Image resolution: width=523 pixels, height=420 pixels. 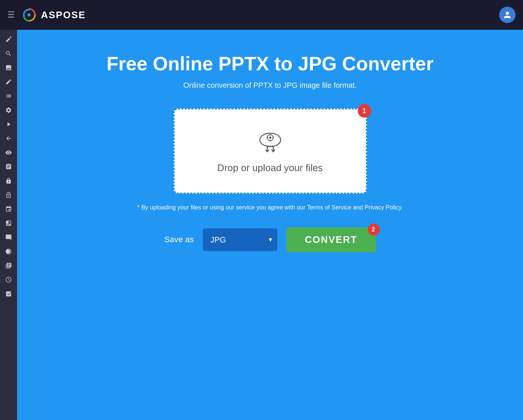 What do you see at coordinates (9, 39) in the screenshot?
I see `sidebar-item-edit` at bounding box center [9, 39].